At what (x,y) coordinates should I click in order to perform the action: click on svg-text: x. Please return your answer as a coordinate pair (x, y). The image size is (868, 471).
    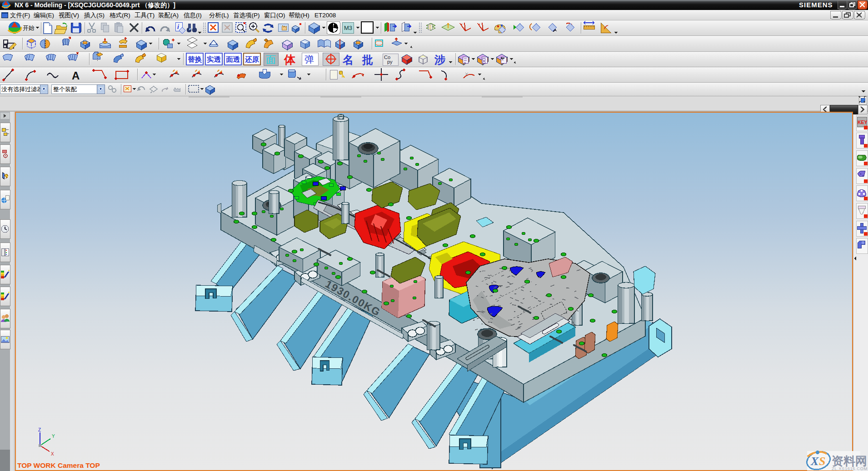
    Looking at the image, I should click on (503, 59).